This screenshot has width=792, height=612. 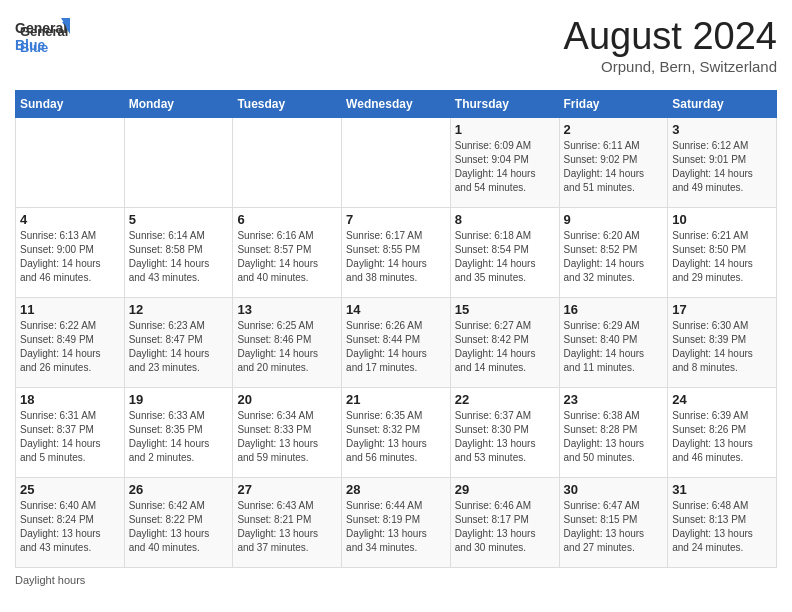 What do you see at coordinates (614, 257) in the screenshot?
I see `day-details: Sunrise: 6:20 AM Sunset: 8:52 PM Dayligh…` at bounding box center [614, 257].